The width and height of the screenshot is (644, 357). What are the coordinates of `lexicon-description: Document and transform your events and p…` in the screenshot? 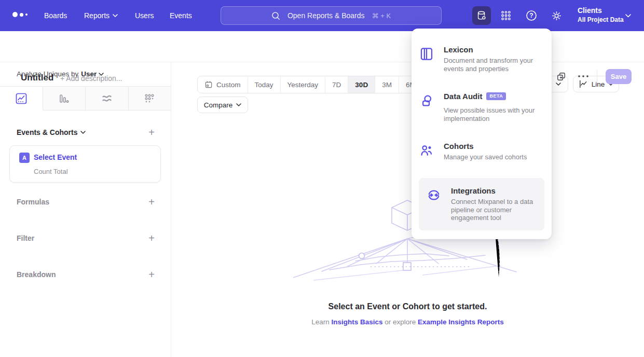 It's located at (489, 64).